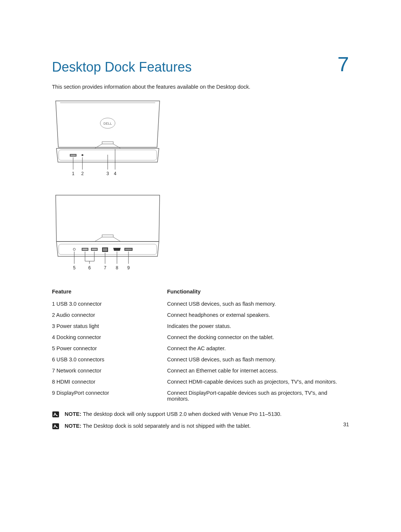 The width and height of the screenshot is (401, 532). Describe the element at coordinates (108, 174) in the screenshot. I see `svg-text: 3` at that location.